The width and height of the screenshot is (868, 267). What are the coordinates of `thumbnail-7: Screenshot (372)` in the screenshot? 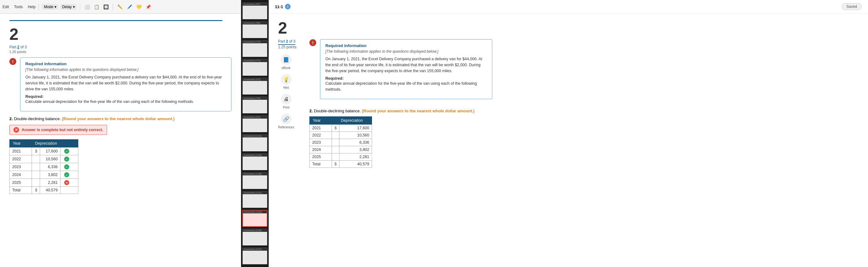 It's located at (255, 124).